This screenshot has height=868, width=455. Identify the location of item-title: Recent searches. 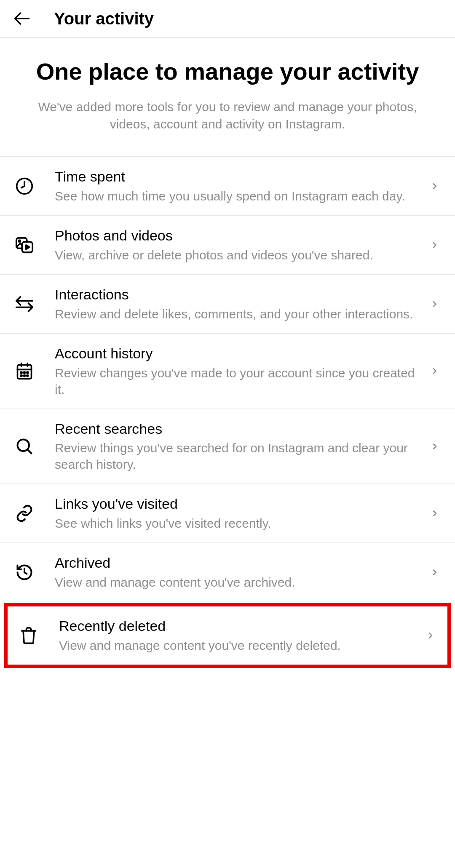
(237, 429).